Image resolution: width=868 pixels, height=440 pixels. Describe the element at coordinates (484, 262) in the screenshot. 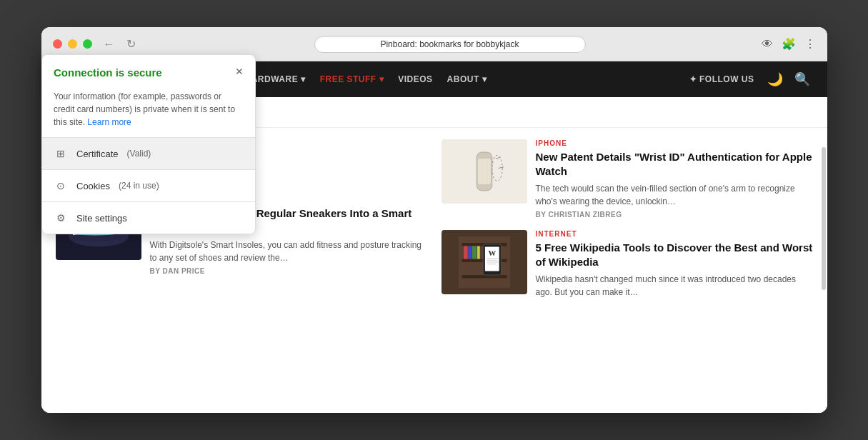

I see `wikipedia-image: W` at that location.